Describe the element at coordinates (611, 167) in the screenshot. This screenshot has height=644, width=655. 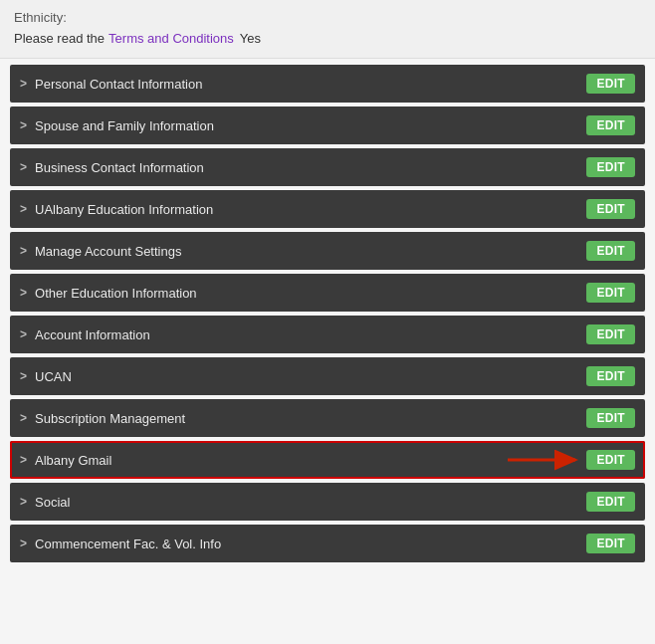
I see `edit-button-business-contact: EDIT` at that location.